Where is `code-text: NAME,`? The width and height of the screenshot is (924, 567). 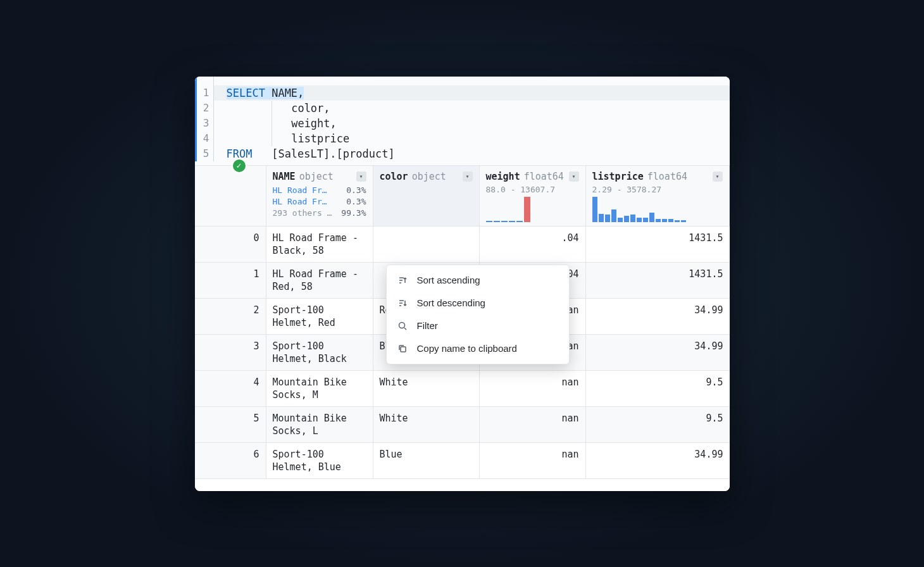
code-text: NAME, is located at coordinates (285, 93).